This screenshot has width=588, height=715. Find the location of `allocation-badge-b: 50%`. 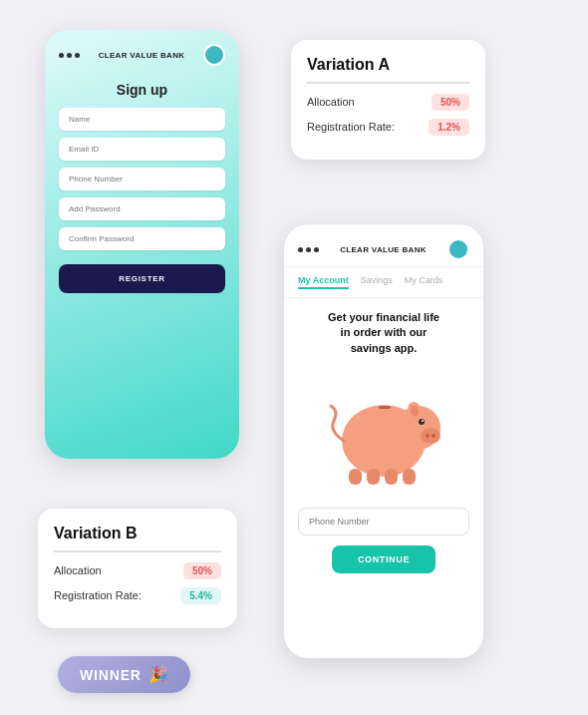

allocation-badge-b: 50% is located at coordinates (202, 570).